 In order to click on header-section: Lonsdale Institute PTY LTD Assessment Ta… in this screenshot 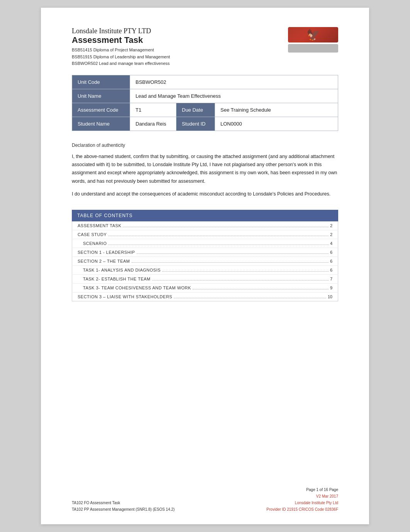, I will do `click(205, 47)`.